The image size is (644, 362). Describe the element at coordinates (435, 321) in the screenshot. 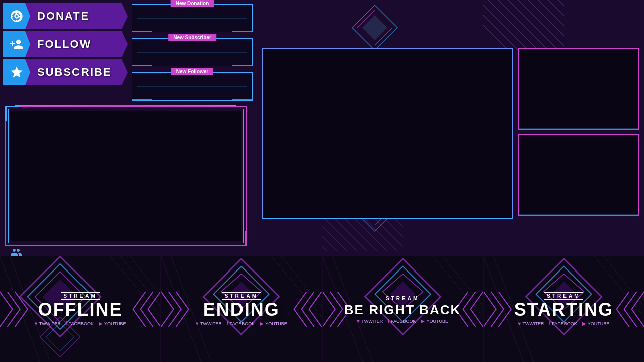

I see `brb-youtube: ▶ YOUTUBE` at that location.